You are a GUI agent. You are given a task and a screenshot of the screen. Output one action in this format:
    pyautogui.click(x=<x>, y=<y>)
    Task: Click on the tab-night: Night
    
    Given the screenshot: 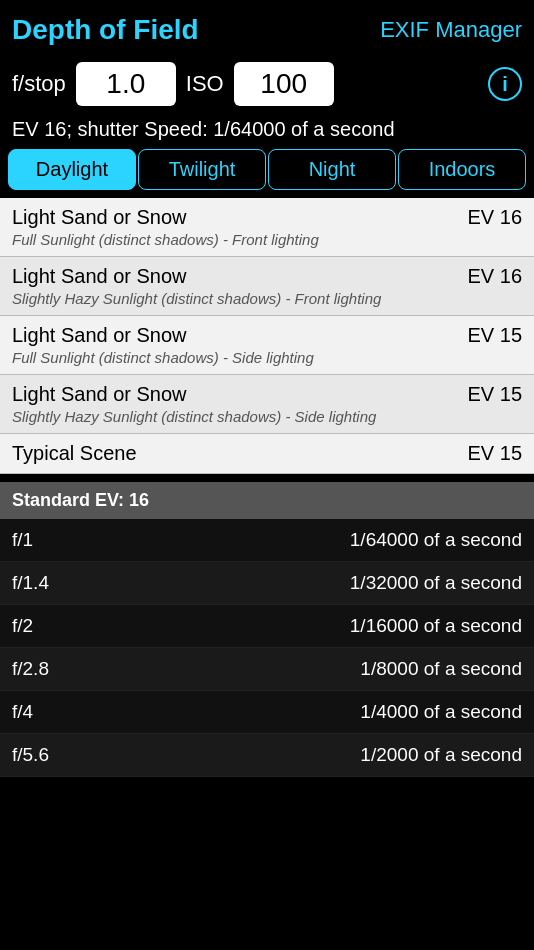 What is the action you would take?
    pyautogui.click(x=332, y=170)
    